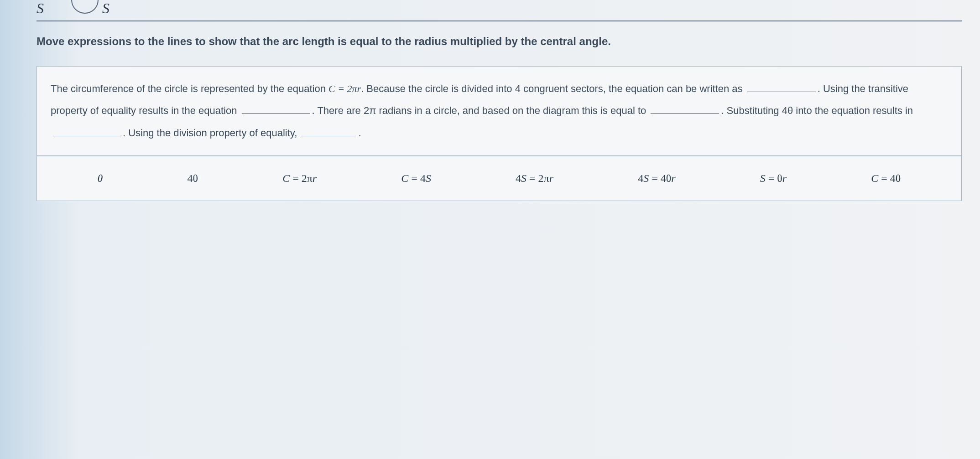 Image resolution: width=980 pixels, height=459 pixels. I want to click on option-s-thetar: S = θr, so click(773, 179).